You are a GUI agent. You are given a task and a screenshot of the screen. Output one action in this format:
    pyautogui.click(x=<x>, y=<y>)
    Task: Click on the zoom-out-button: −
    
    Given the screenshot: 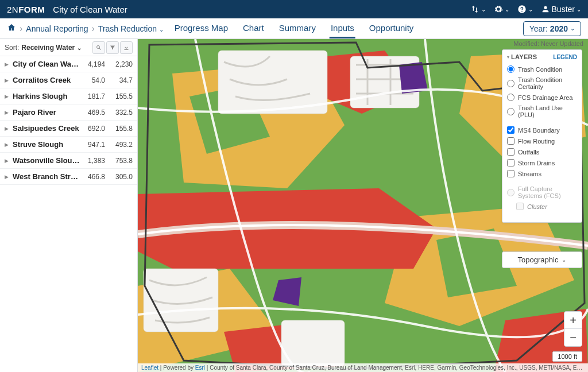 What is the action you would take?
    pyautogui.click(x=573, y=338)
    